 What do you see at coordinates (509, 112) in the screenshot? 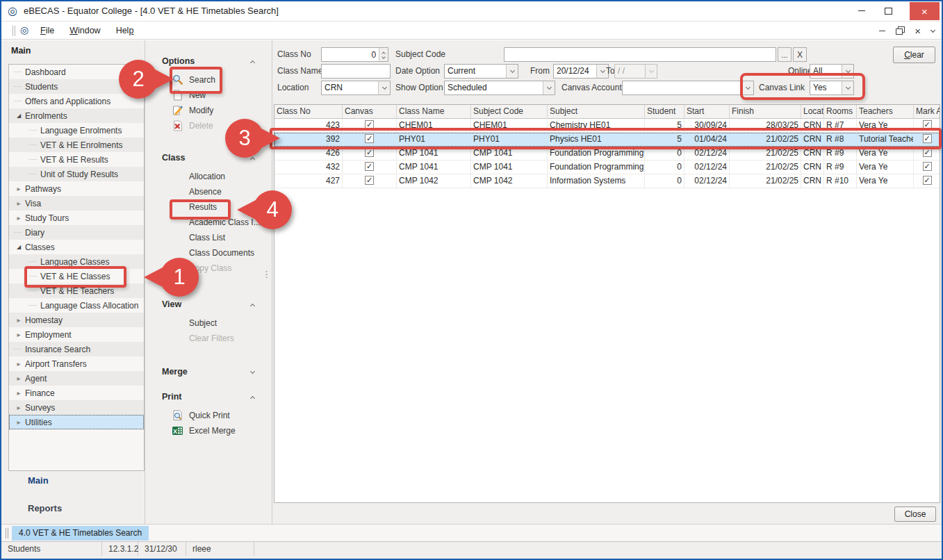
I see `col-header-subject-code: Subject Code` at bounding box center [509, 112].